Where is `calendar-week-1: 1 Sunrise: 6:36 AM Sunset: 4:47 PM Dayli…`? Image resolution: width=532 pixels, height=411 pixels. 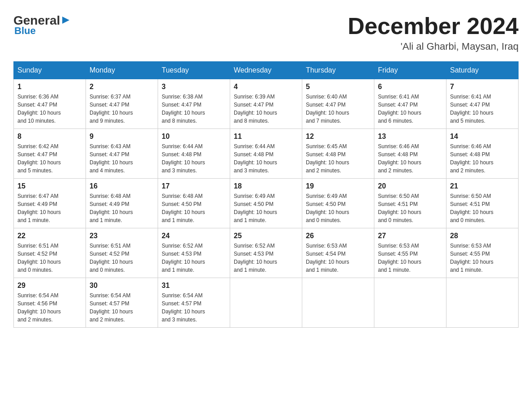 calendar-week-1: 1 Sunrise: 6:36 AM Sunset: 4:47 PM Dayli… is located at coordinates (266, 104).